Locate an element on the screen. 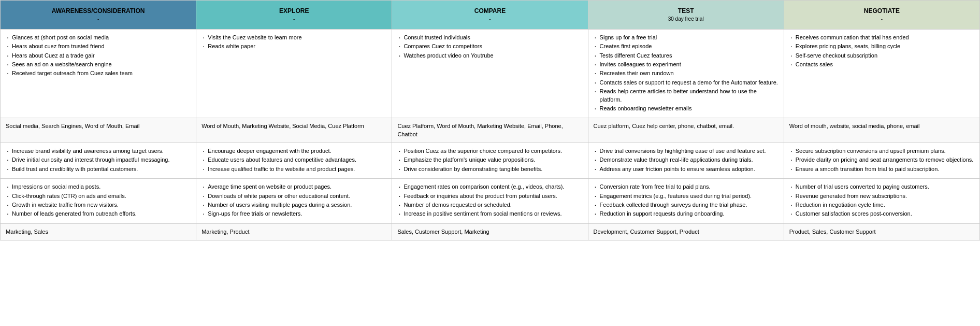  negotiate-metrics: Number of trial users converted to payin… is located at coordinates (882, 201).